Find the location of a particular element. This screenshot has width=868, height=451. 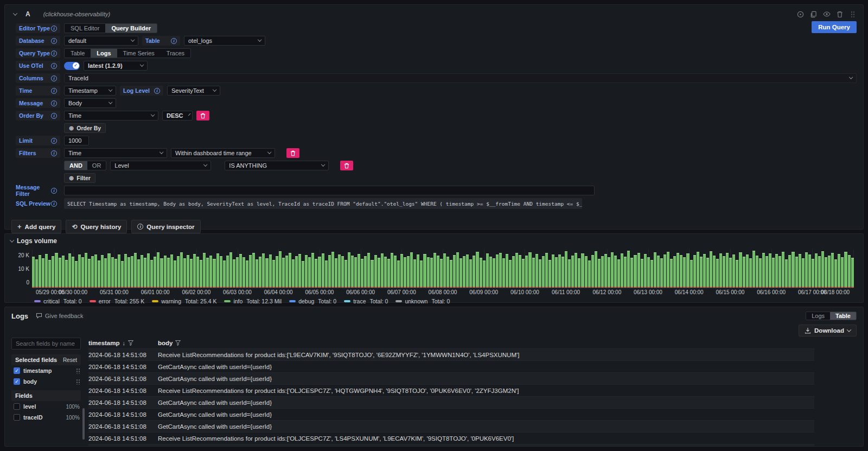

filter2-operator-select: IS ANYTHING is located at coordinates (277, 166).